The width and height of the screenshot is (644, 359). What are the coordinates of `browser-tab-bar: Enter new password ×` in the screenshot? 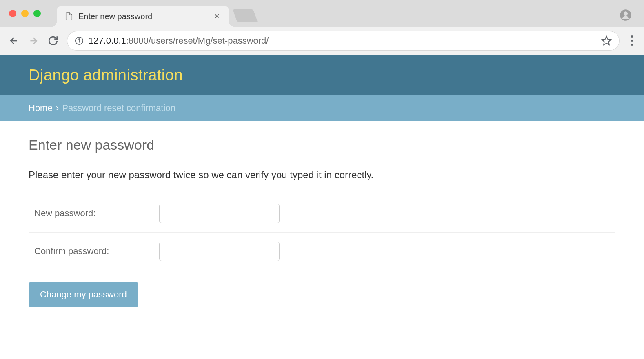 It's located at (322, 13).